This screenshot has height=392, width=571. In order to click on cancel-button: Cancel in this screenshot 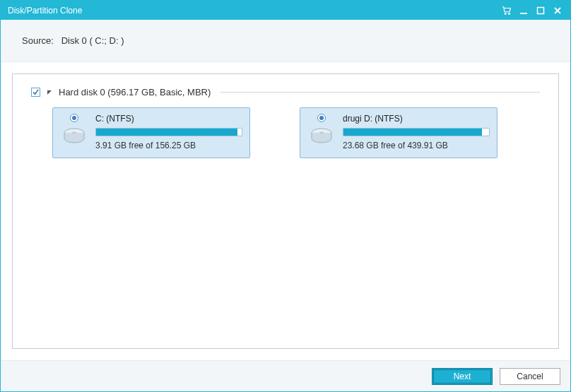, I will do `click(530, 376)`.